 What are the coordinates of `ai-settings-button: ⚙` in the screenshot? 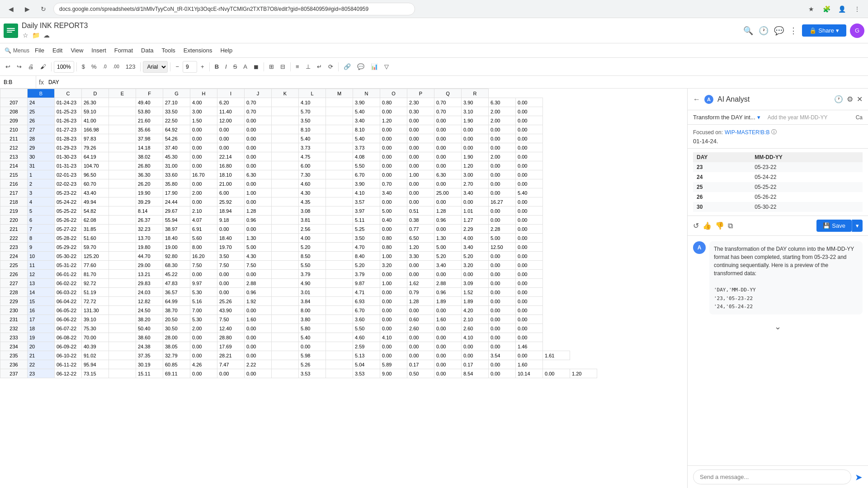 It's located at (850, 99).